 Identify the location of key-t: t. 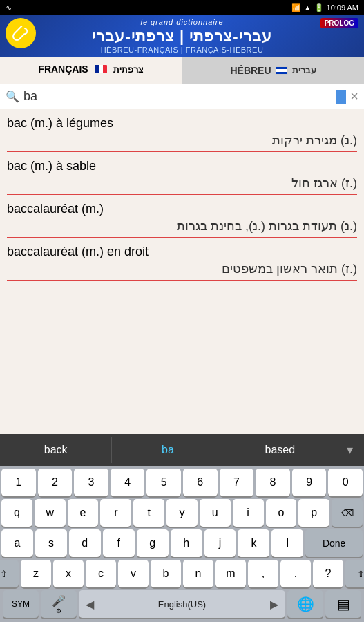
(149, 513).